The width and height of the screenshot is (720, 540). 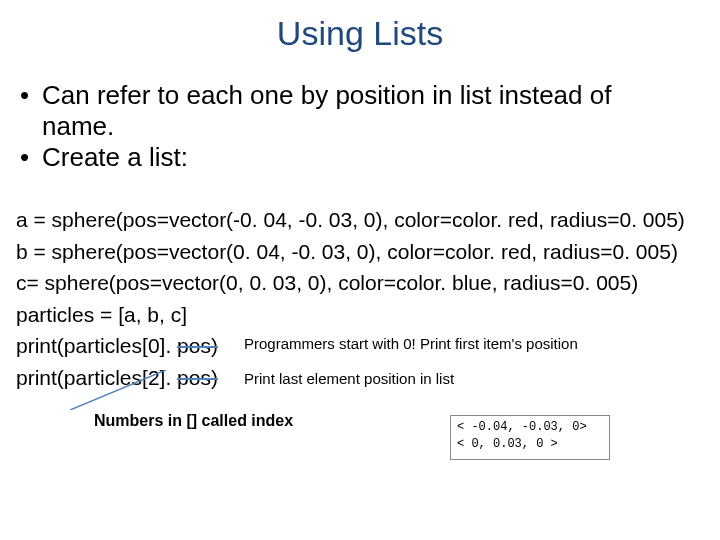 I want to click on code-text: print(particles[0]., so click(x=96, y=346).